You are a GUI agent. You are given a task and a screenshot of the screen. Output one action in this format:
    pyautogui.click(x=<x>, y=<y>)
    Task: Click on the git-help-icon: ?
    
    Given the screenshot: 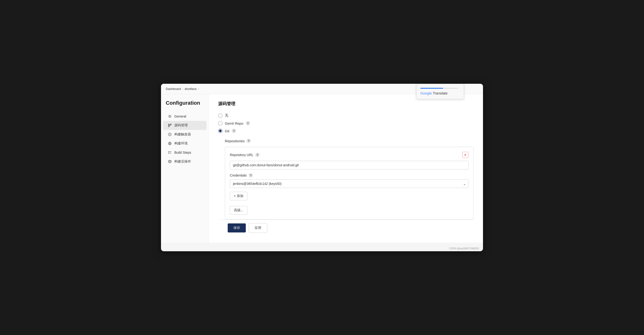 What is the action you would take?
    pyautogui.click(x=234, y=131)
    